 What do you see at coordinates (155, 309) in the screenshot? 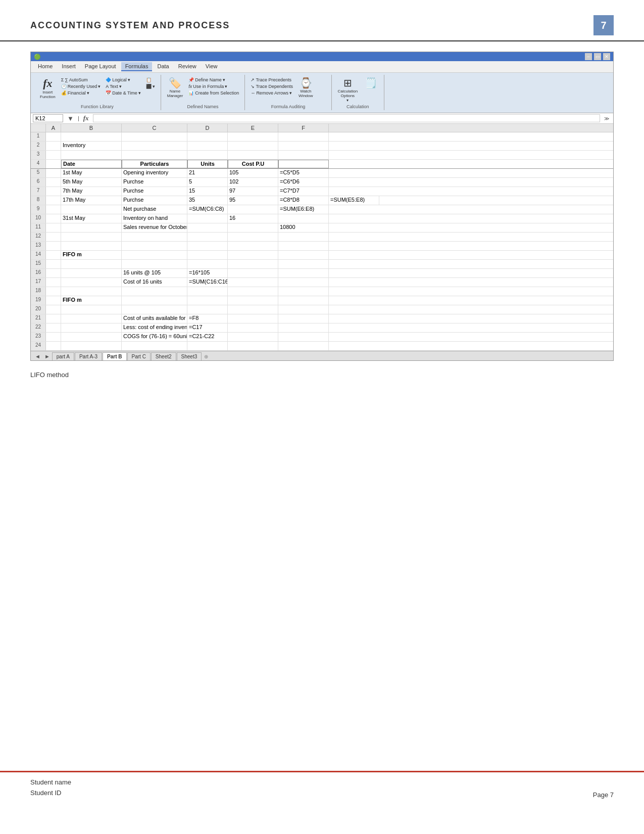
I see `cell-20c` at bounding box center [155, 309].